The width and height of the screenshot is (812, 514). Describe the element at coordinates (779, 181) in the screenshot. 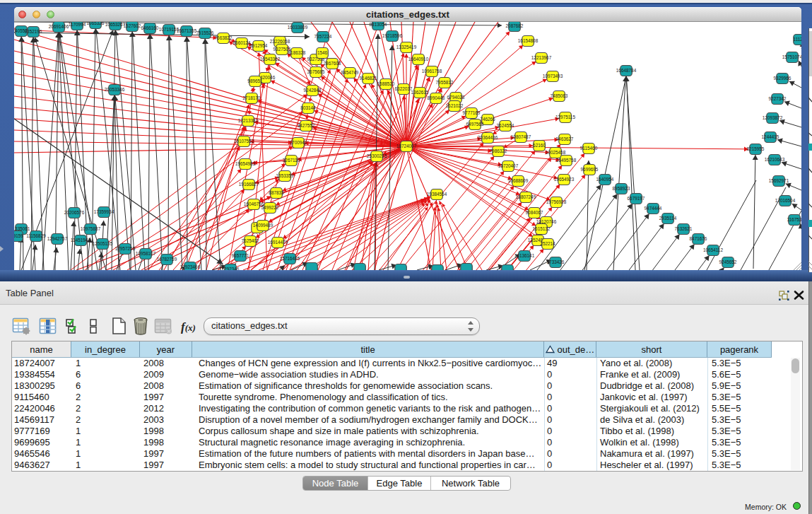

I see `svg-text: 15692971` at that location.